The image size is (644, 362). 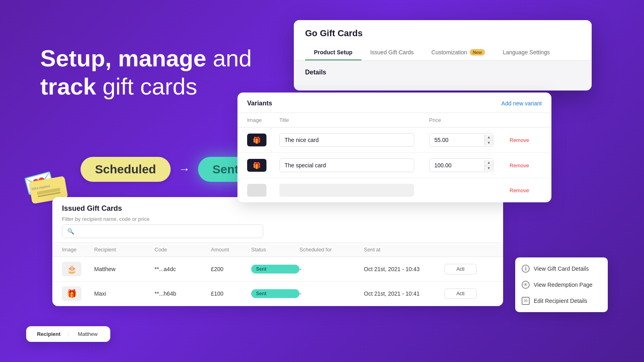 I want to click on recipient-col-value: Matthew, so click(x=88, y=334).